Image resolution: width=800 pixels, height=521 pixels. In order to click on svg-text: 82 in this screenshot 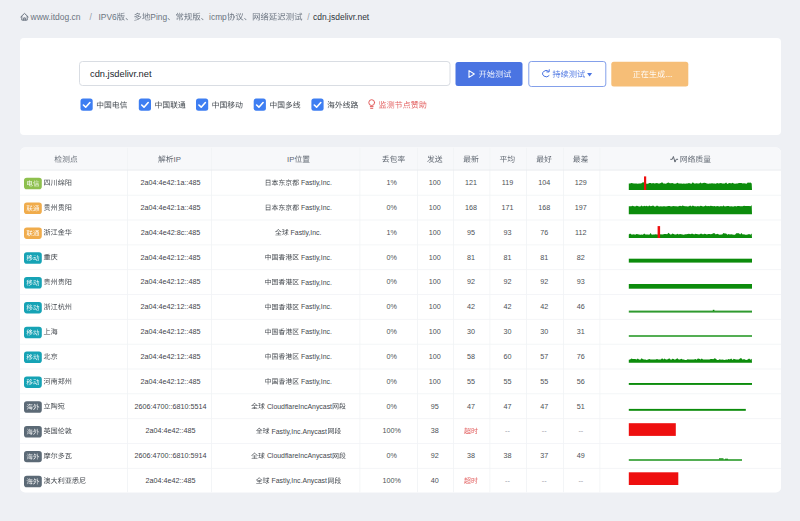, I will do `click(581, 258)`.